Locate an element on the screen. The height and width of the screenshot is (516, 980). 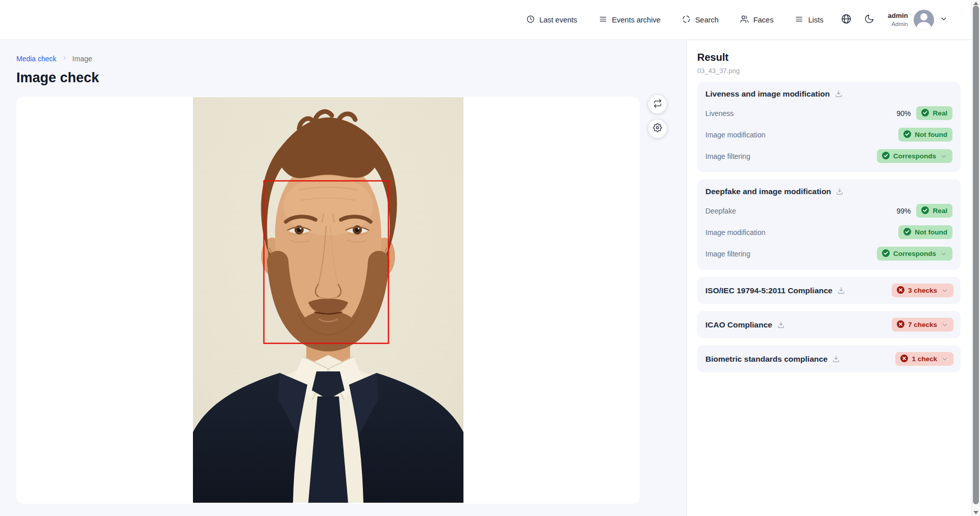
nav-events-archive: Events archive is located at coordinates (630, 20).